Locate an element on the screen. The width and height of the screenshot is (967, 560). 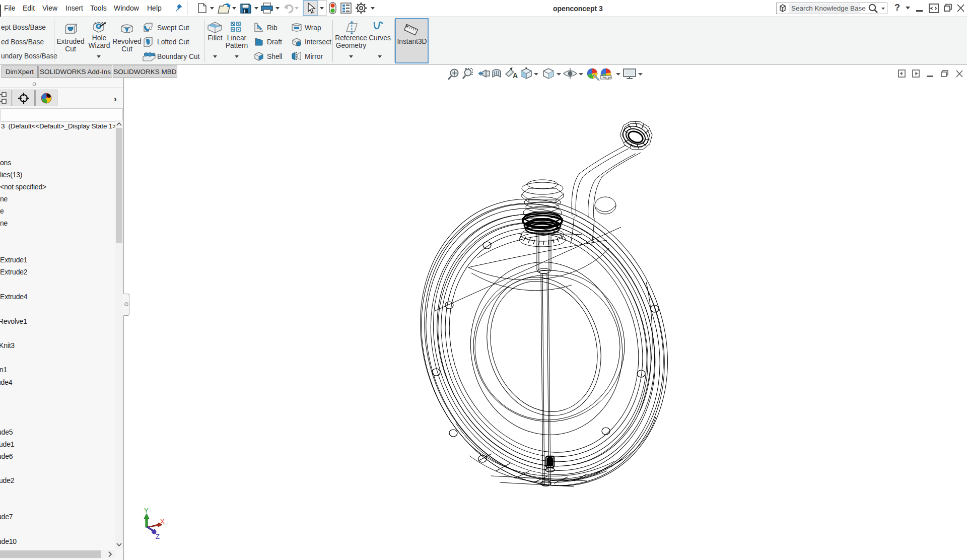
svg-text: Y is located at coordinates (146, 511).